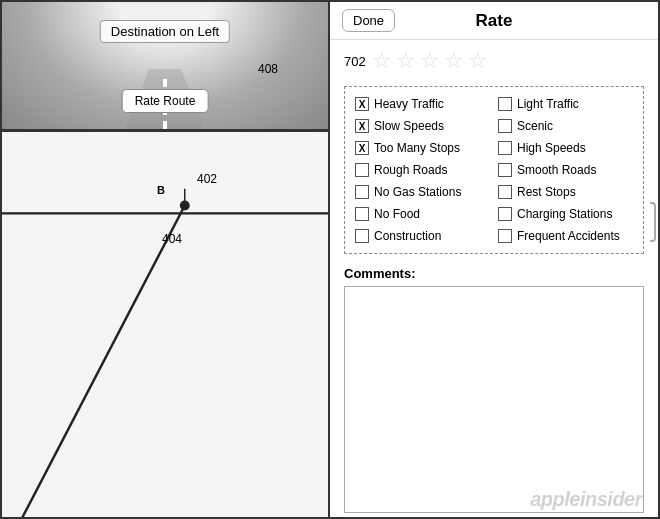 This screenshot has height=519, width=660. I want to click on label-408: 408, so click(268, 69).